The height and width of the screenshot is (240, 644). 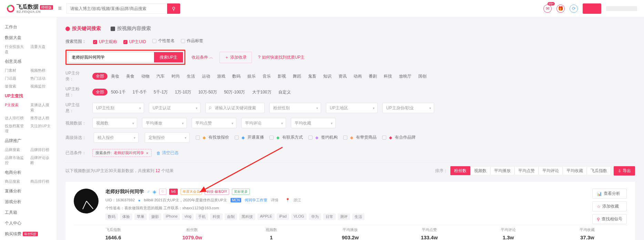 What do you see at coordinates (140, 92) in the screenshot?
I see `fans-pill: 1千-5千` at bounding box center [140, 92].